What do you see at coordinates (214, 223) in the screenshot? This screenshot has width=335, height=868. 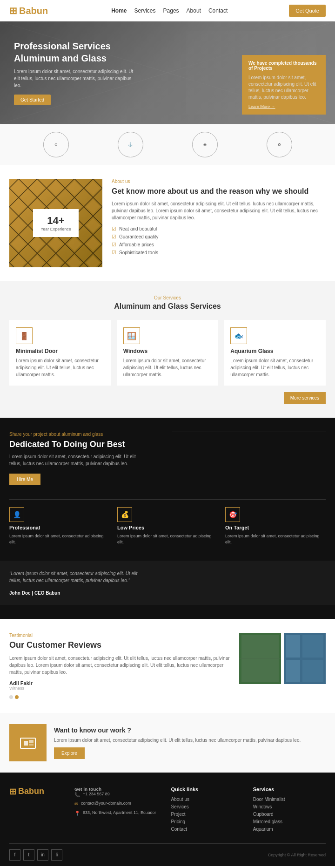 I see `about-text: About us Get know more about us and the …` at bounding box center [214, 223].